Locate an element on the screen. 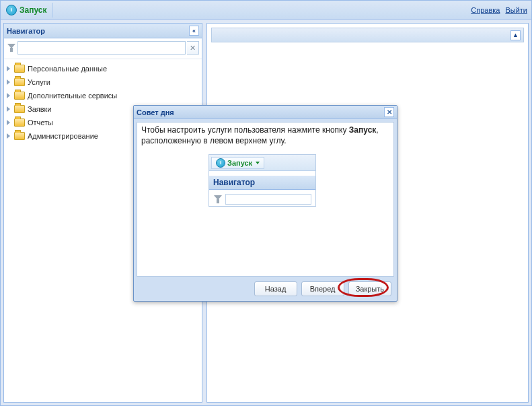 This screenshot has width=532, height=406. tip-part-1: Чтобы настроить услуги пользователя нажм… is located at coordinates (245, 130).